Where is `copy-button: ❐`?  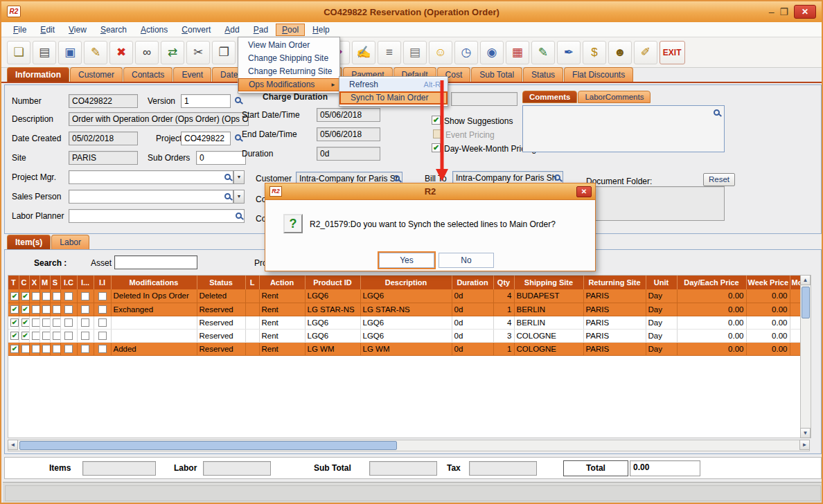 copy-button: ❐ is located at coordinates (224, 53).